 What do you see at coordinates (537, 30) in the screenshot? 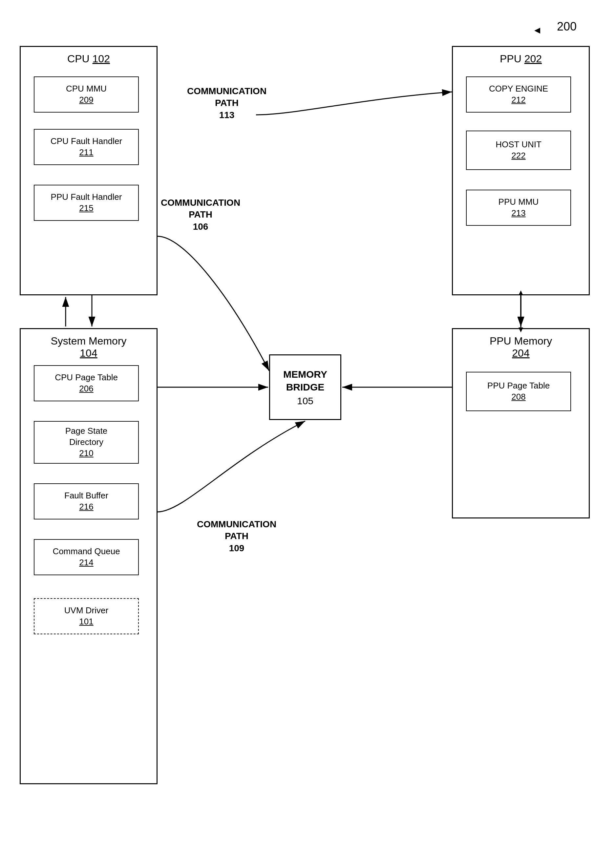
I see `ref-arrow: ◄` at bounding box center [537, 30].